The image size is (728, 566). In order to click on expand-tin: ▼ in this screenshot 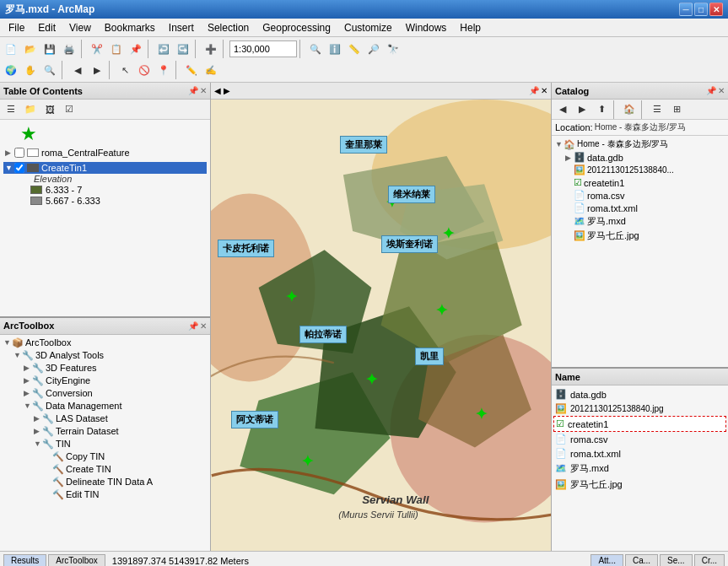, I will do `click(37, 444)`.